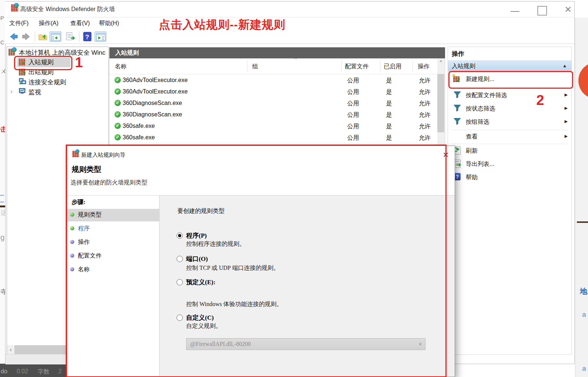 This screenshot has height=377, width=588. I want to click on option-label-predefined: 预定义(E):, so click(201, 282).